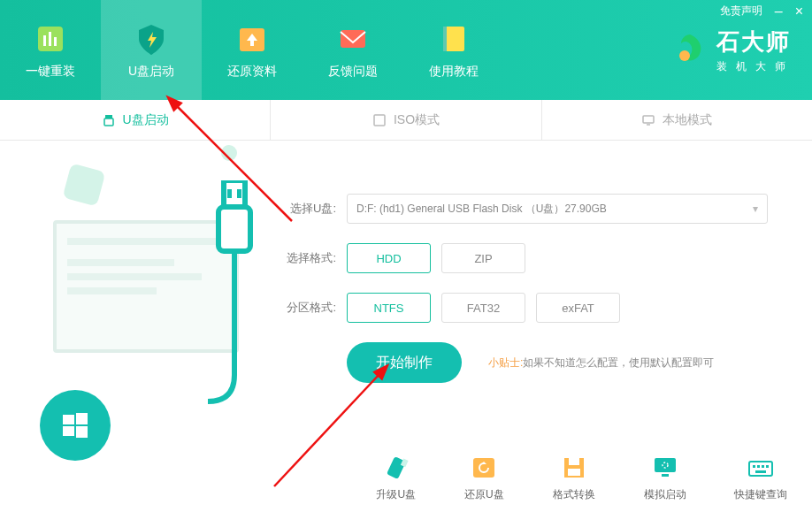 This screenshot has height=512, width=812. Describe the element at coordinates (741, 11) in the screenshot. I see `disclaimer-link: 免责声明` at that location.